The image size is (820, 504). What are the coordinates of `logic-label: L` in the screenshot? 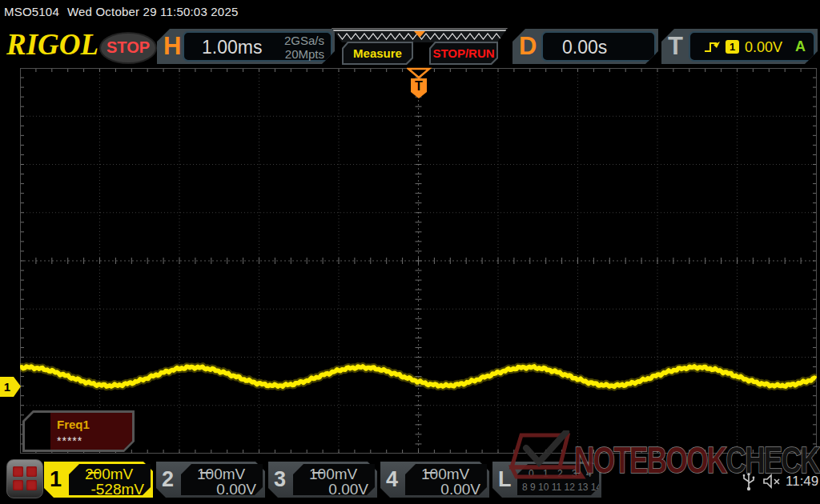 It's located at (504, 480).